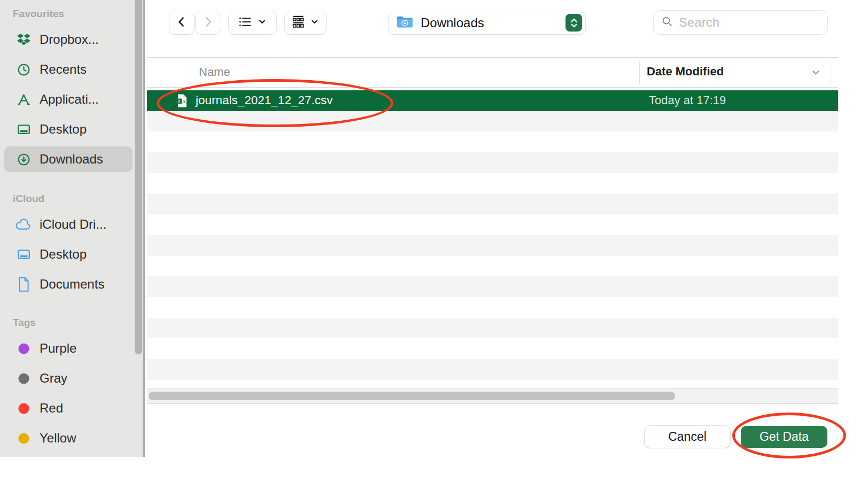  What do you see at coordinates (68, 438) in the screenshot?
I see `sidebar-item-yellow: Yellow` at bounding box center [68, 438].